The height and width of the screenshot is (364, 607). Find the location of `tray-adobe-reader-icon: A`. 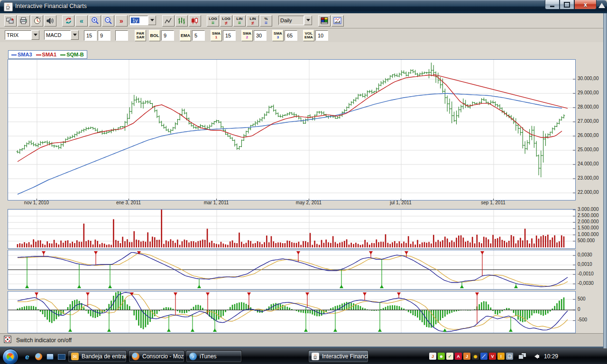

tray-adobe-reader-icon: A is located at coordinates (458, 356).